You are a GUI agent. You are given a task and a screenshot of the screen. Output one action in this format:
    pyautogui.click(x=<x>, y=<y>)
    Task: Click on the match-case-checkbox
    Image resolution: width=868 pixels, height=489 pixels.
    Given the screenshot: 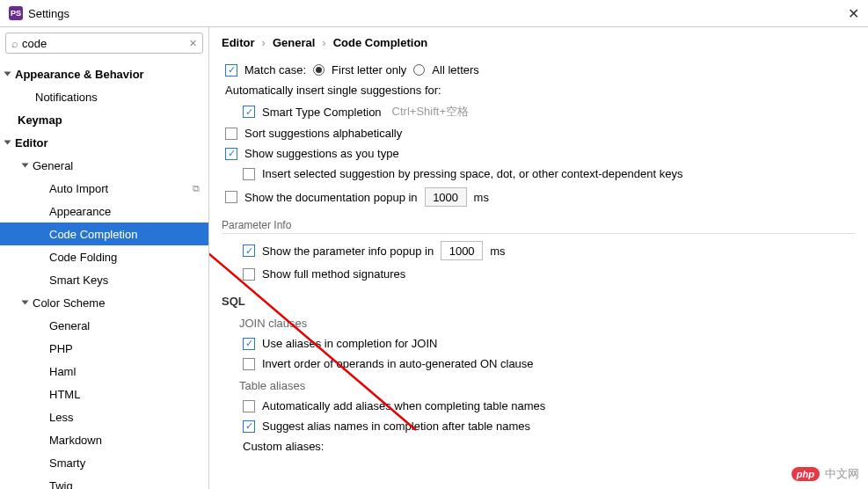 What is the action you would take?
    pyautogui.click(x=231, y=70)
    